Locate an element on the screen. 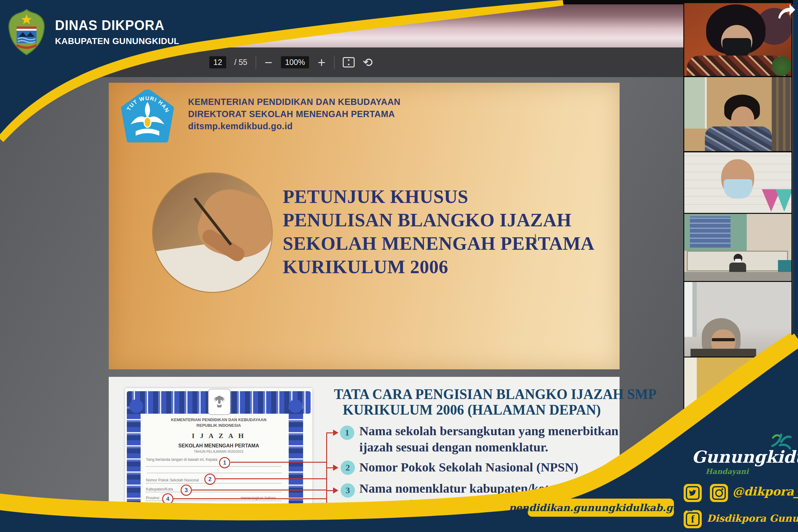  facebook-f-glyph: f is located at coordinates (693, 519).